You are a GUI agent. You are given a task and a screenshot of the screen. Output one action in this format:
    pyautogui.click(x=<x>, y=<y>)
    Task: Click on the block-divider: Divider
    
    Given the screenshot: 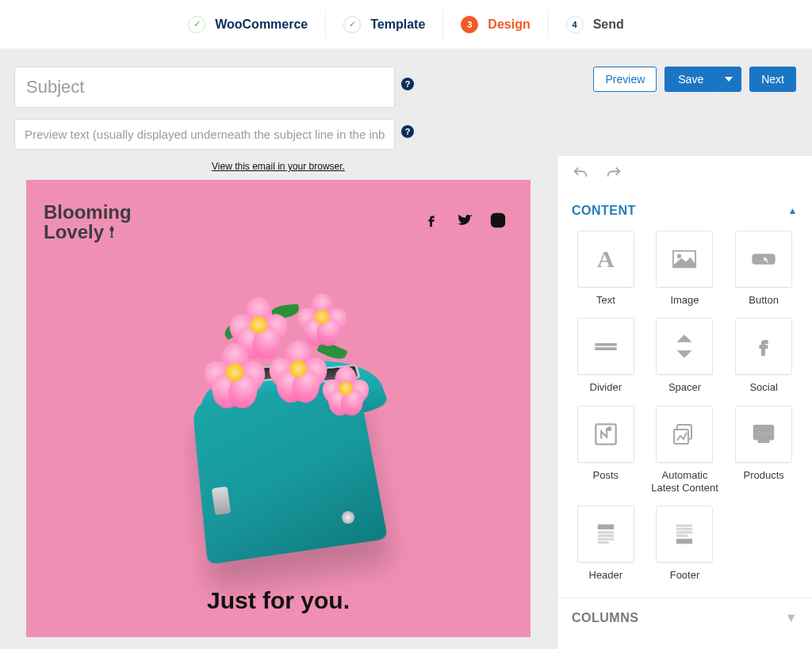 What is the action you would take?
    pyautogui.click(x=606, y=356)
    